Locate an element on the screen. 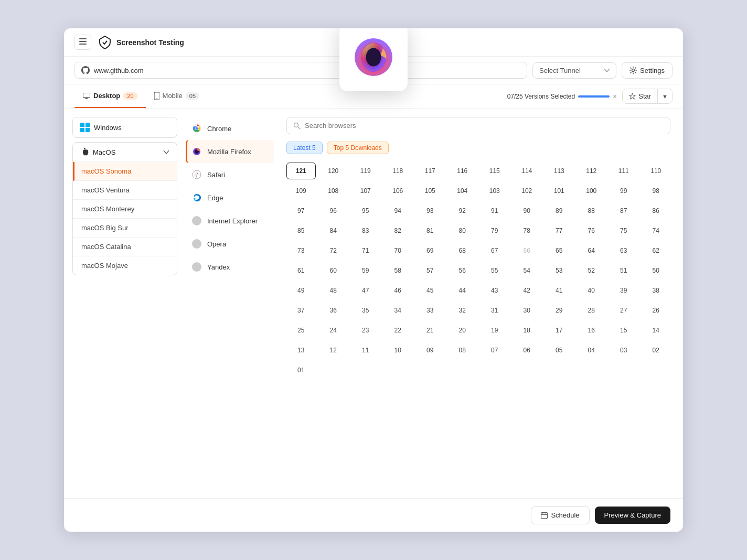 The height and width of the screenshot is (560, 747). version-number: 87 is located at coordinates (624, 211).